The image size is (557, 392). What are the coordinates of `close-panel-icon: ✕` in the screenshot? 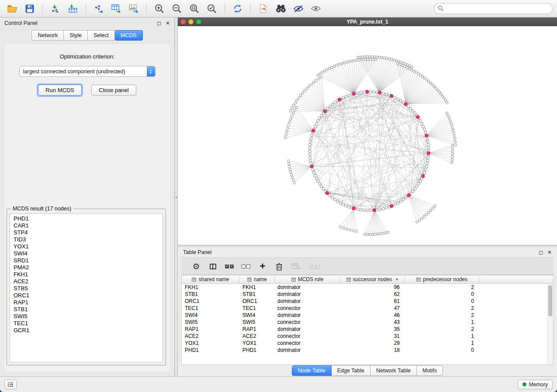 It's located at (168, 23).